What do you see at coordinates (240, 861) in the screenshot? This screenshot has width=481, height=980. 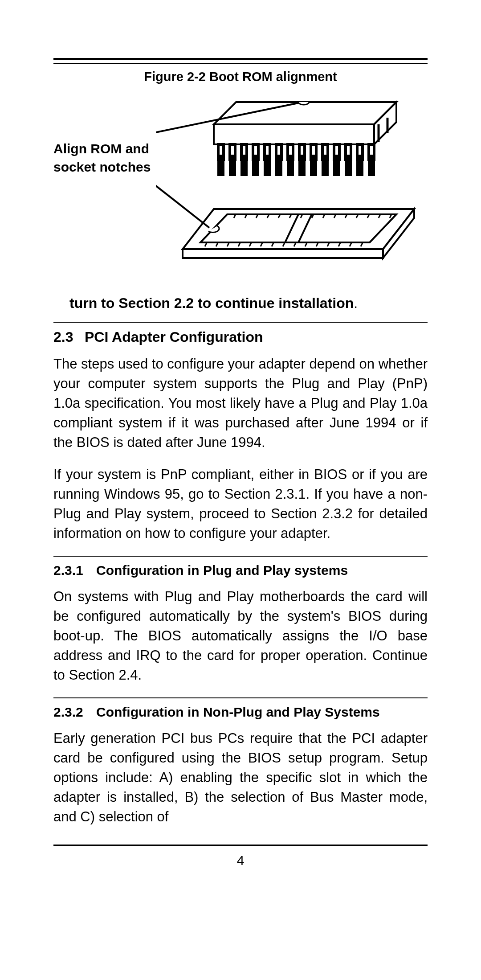 I see `page-number: 4` at bounding box center [240, 861].